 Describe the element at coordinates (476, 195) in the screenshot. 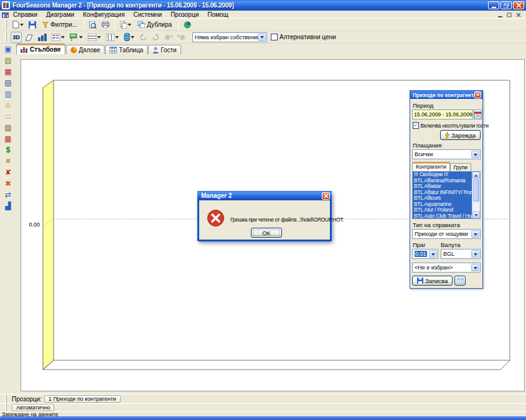

I see `list-scrollbar` at that location.